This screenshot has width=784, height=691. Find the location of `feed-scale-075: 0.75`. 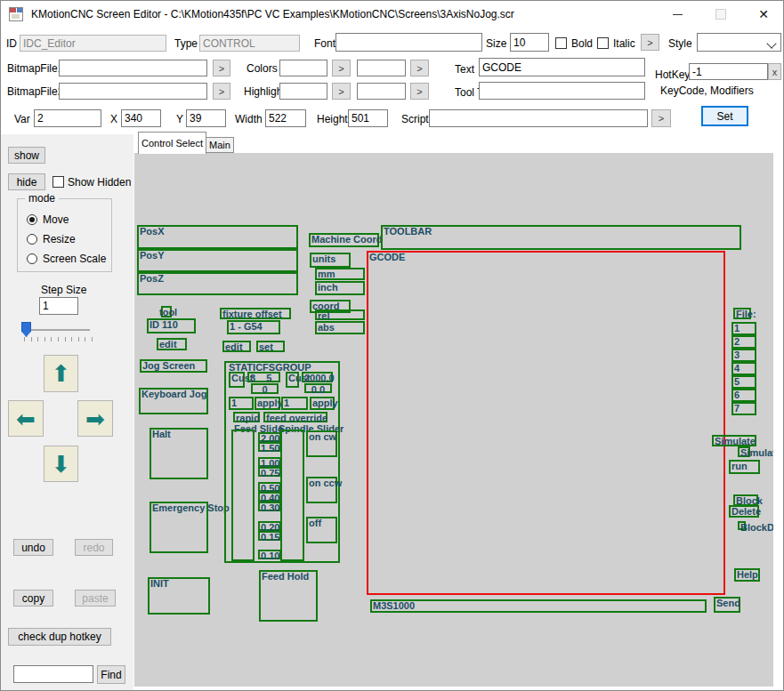

feed-scale-075: 0.75 is located at coordinates (270, 471).